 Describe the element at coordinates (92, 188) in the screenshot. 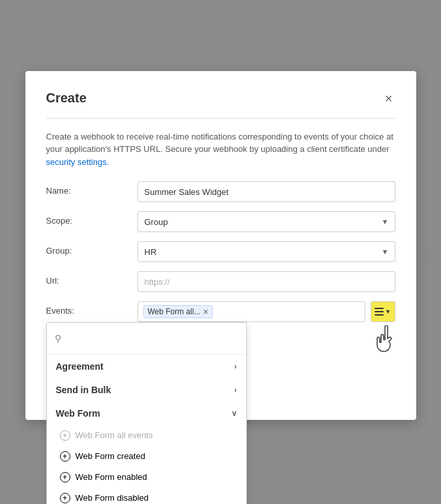

I see `name-label: Name:` at that location.